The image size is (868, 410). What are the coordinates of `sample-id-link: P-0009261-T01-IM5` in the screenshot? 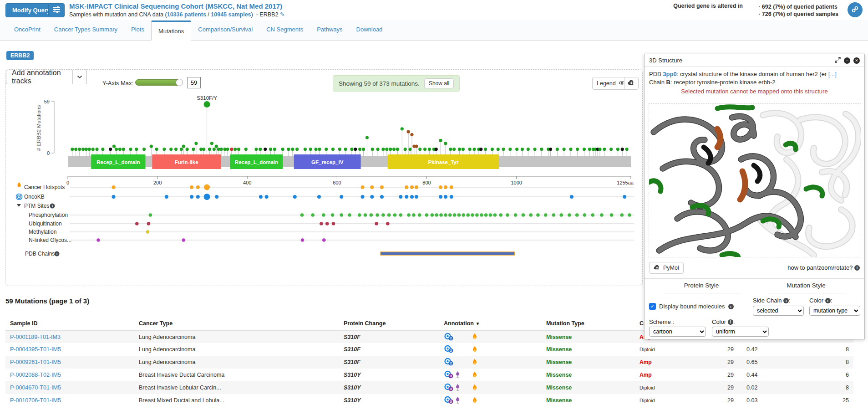 It's located at (36, 362).